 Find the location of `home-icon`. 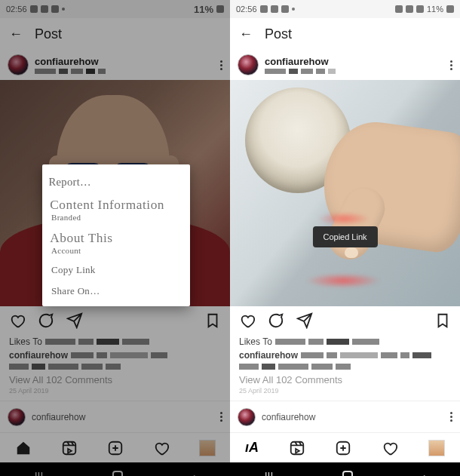

home-icon is located at coordinates (23, 448).